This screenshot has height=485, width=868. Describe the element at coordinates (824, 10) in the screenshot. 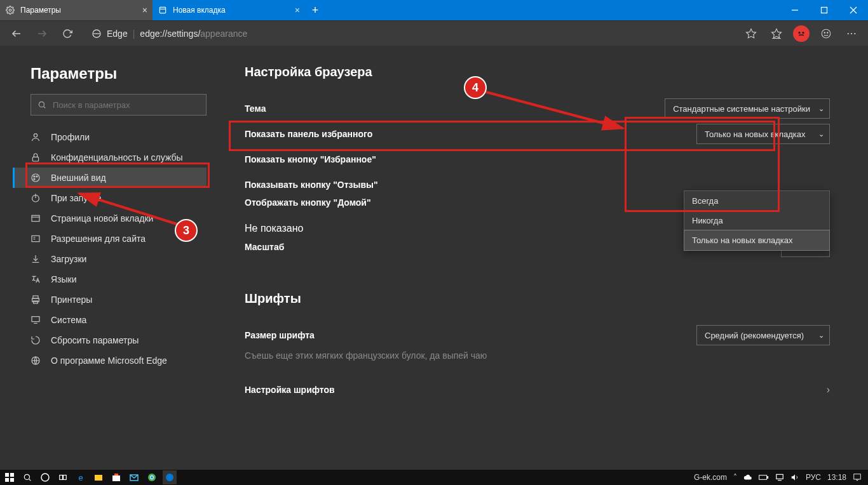

I see `window-controls` at that location.